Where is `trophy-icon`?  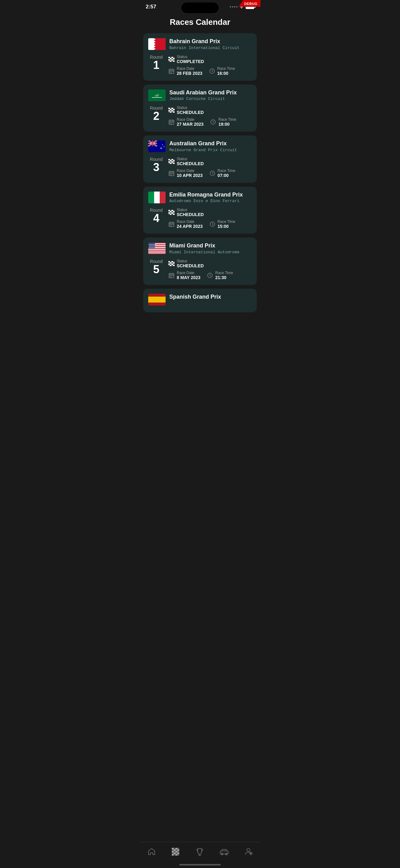
trophy-icon is located at coordinates (200, 852).